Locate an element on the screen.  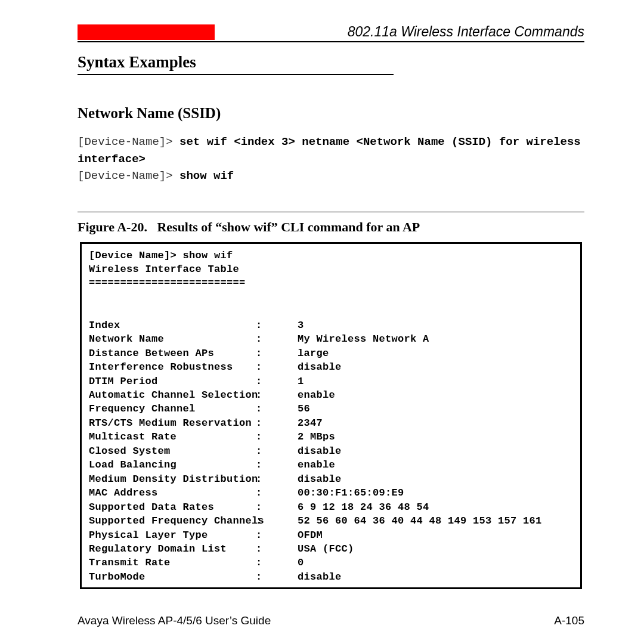
terminal-row: Closed System:disable is located at coordinates (331, 451).